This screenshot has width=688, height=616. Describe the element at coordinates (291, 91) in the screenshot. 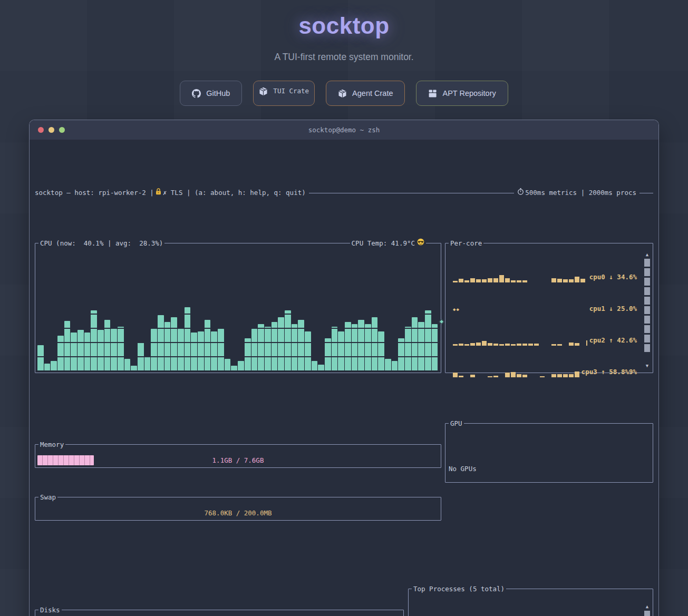

I see `tui-crate-button-label: TUI Crate` at that location.